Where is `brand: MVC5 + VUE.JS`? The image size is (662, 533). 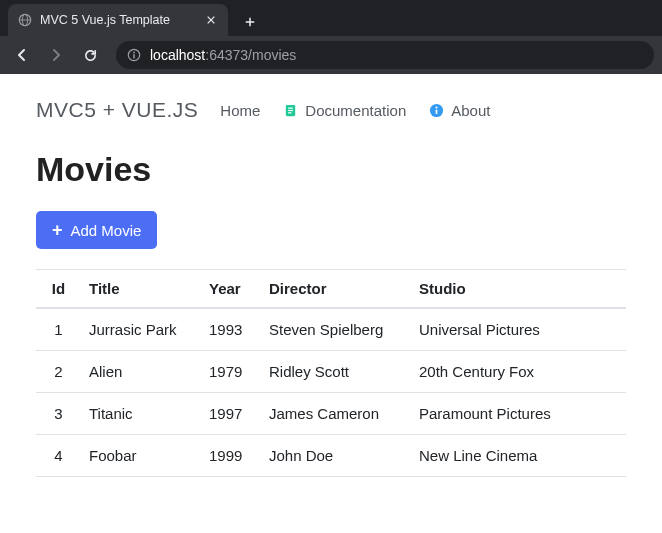 brand: MVC5 + VUE.JS is located at coordinates (117, 110).